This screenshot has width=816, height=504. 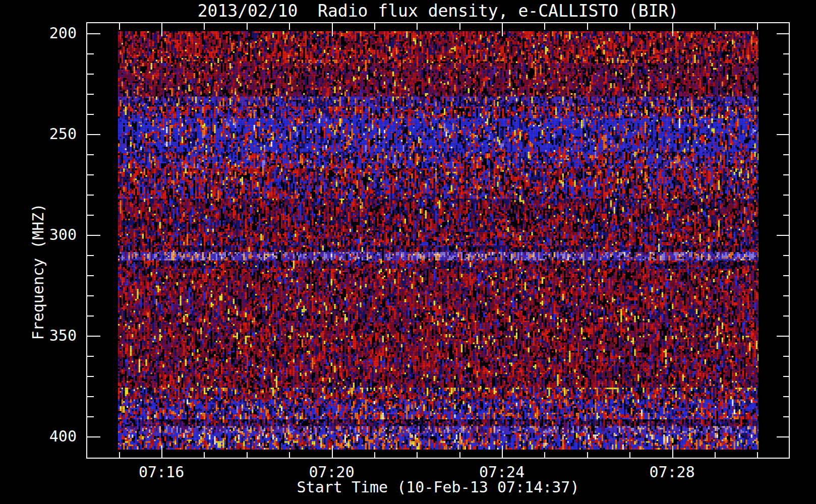 I want to click on y-tick-label: 250, so click(x=49, y=134).